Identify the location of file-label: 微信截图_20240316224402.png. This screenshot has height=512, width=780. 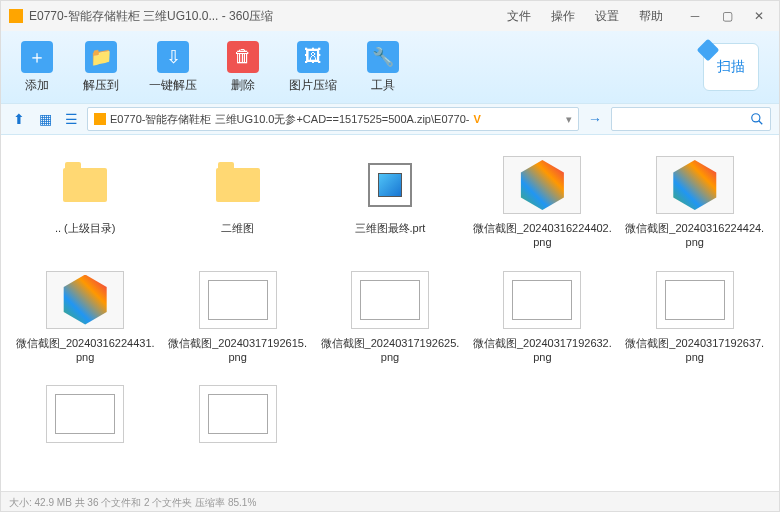
(542, 236).